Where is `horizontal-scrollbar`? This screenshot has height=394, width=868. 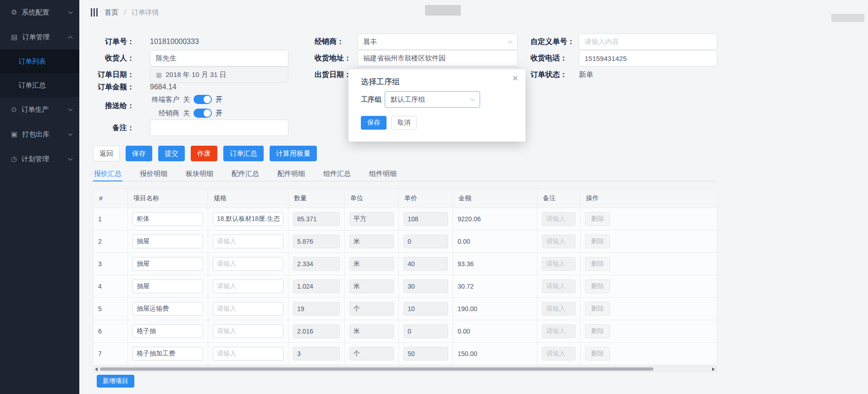 horizontal-scrollbar is located at coordinates (405, 369).